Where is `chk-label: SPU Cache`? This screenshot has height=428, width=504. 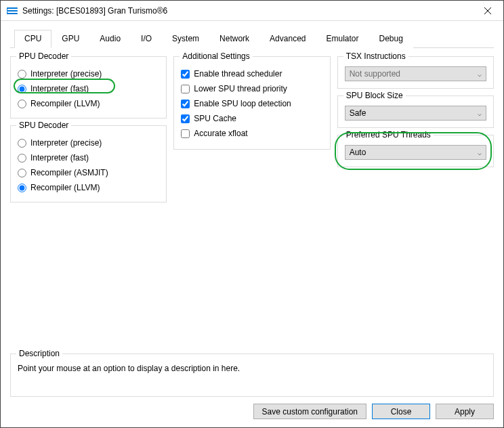 chk-label: SPU Cache is located at coordinates (215, 119).